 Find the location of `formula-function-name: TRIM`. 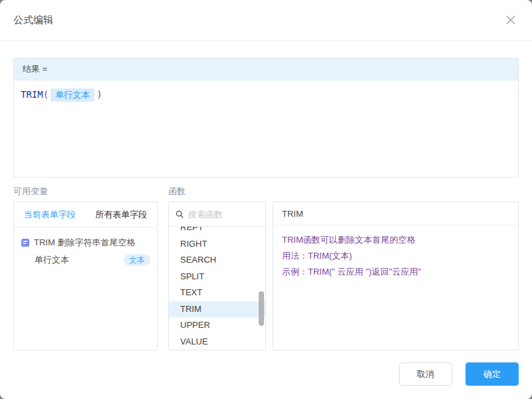

formula-function-name: TRIM is located at coordinates (32, 94).